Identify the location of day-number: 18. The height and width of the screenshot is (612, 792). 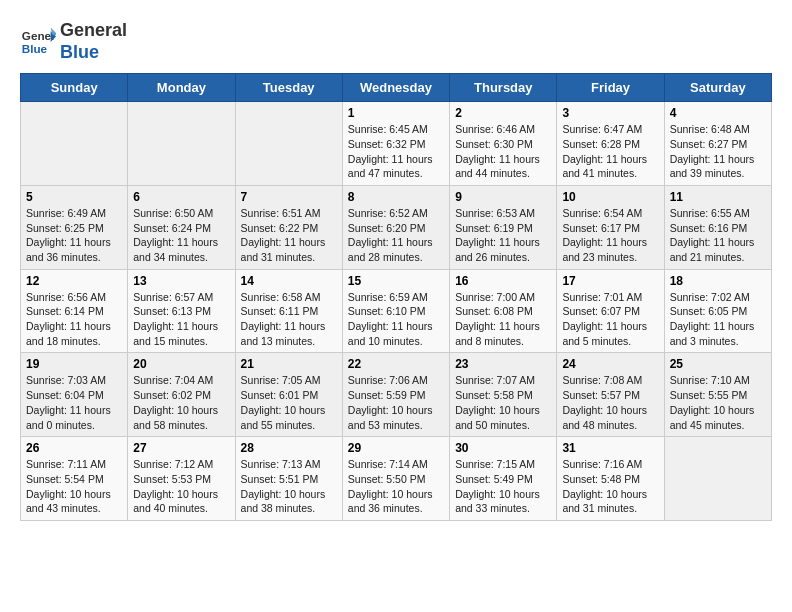
(718, 281).